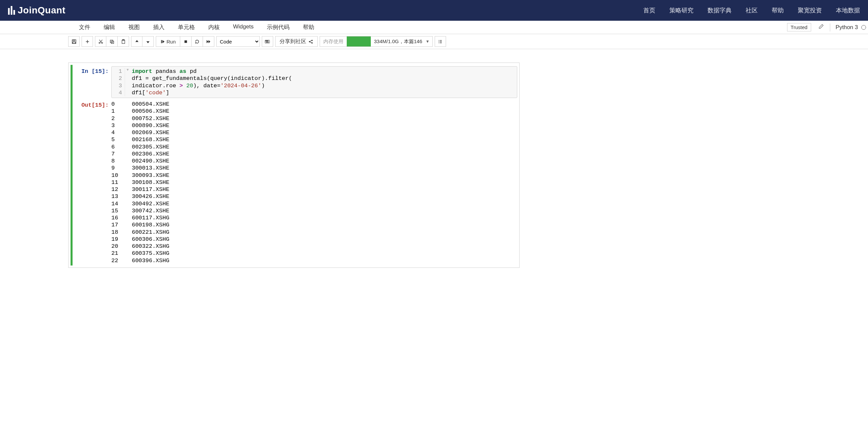 This screenshot has width=868, height=422. I want to click on menu-item: 编辑, so click(109, 27).